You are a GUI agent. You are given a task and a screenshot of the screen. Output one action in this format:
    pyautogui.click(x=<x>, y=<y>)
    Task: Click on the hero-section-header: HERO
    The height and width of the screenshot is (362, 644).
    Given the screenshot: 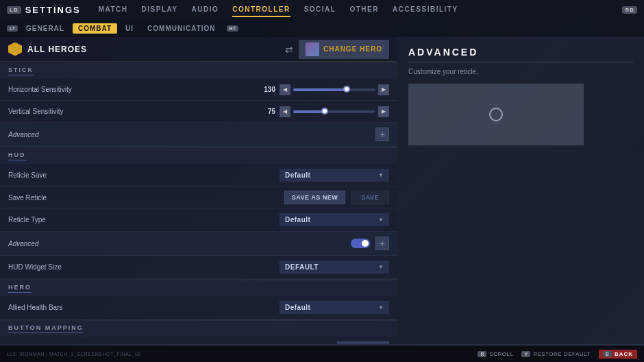 What is the action you would take?
    pyautogui.click(x=199, y=288)
    